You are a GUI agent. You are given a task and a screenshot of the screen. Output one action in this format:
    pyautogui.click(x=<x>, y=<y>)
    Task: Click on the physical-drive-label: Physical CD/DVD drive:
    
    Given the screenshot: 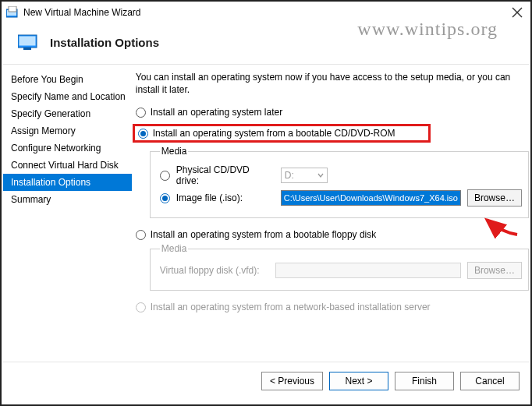 What is the action you would take?
    pyautogui.click(x=225, y=175)
    